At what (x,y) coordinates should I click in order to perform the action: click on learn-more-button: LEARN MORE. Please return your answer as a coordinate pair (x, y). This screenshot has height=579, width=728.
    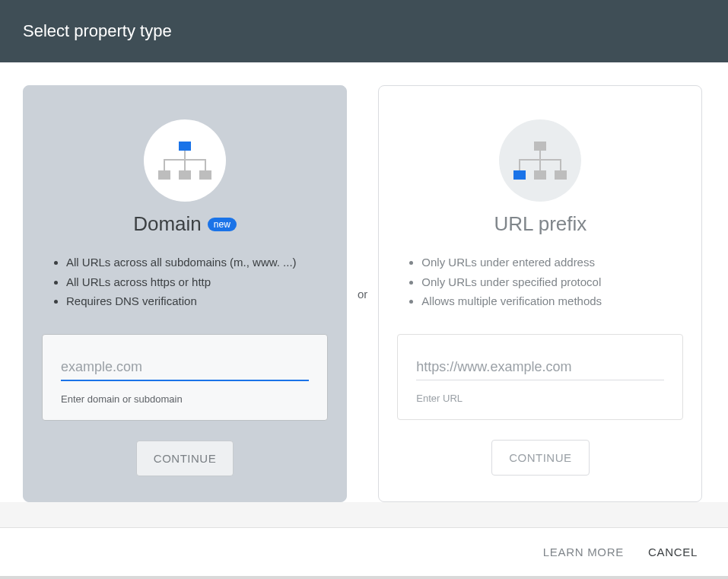
    Looking at the image, I should click on (583, 552).